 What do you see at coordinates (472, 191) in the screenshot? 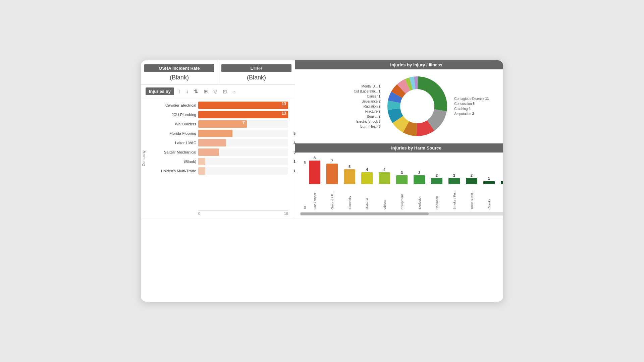
I see `harm-col: 2Toxic Subst...` at bounding box center [472, 191].